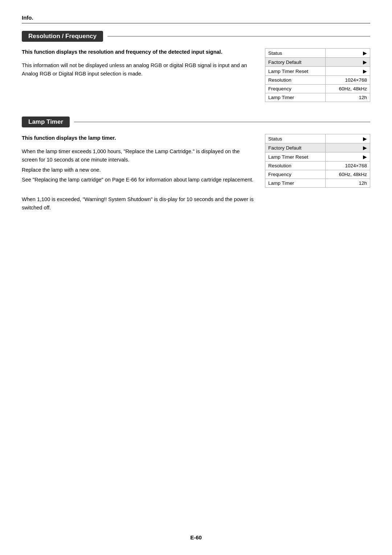  I want to click on section2-heading: Lamp Timer, so click(46, 122).